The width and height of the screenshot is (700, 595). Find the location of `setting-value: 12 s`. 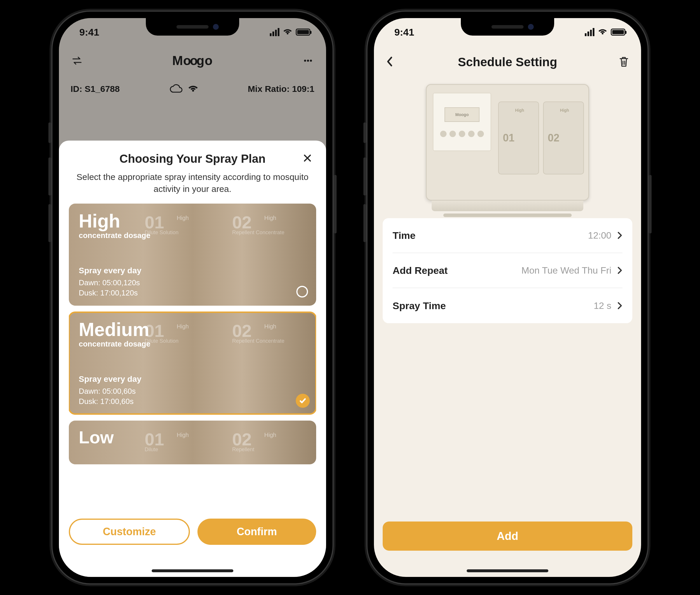

setting-value: 12 s is located at coordinates (603, 306).